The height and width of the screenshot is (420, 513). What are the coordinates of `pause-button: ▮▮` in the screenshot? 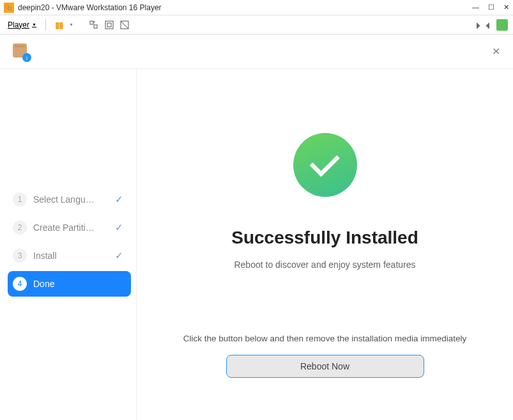 It's located at (59, 25).